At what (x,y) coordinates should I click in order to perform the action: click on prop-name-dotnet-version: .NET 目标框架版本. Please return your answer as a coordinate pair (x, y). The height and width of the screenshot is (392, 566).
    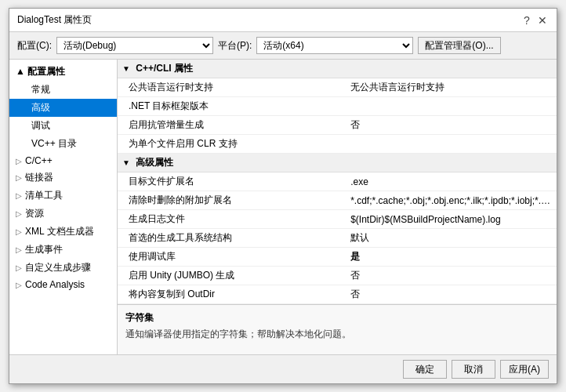
    Looking at the image, I should click on (232, 107).